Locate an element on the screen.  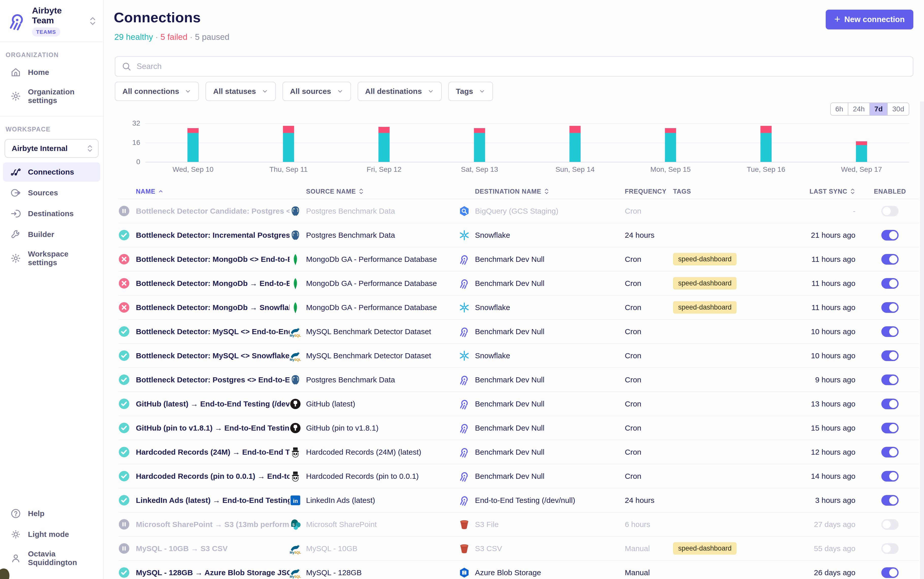
source-name: Microsoft SharePoint is located at coordinates (382, 525).